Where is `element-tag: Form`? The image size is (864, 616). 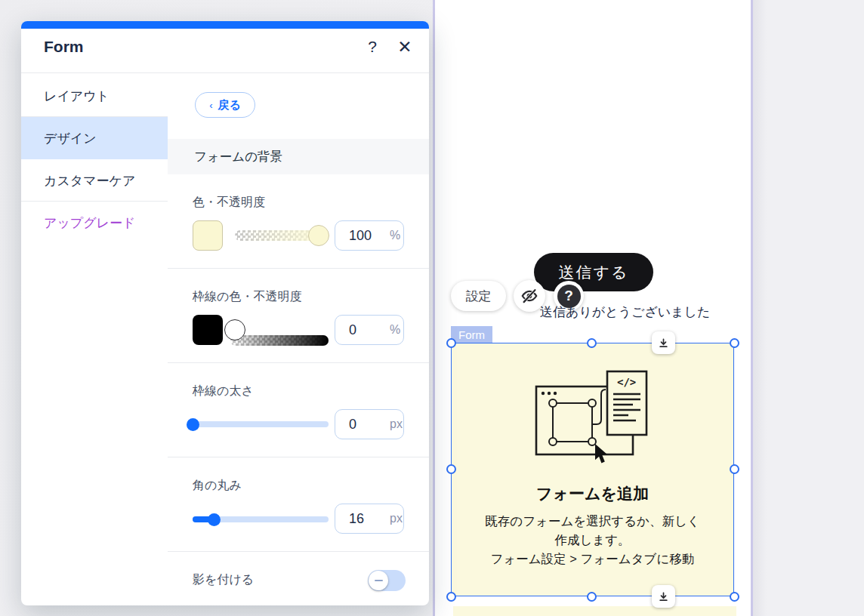 element-tag: Form is located at coordinates (471, 334).